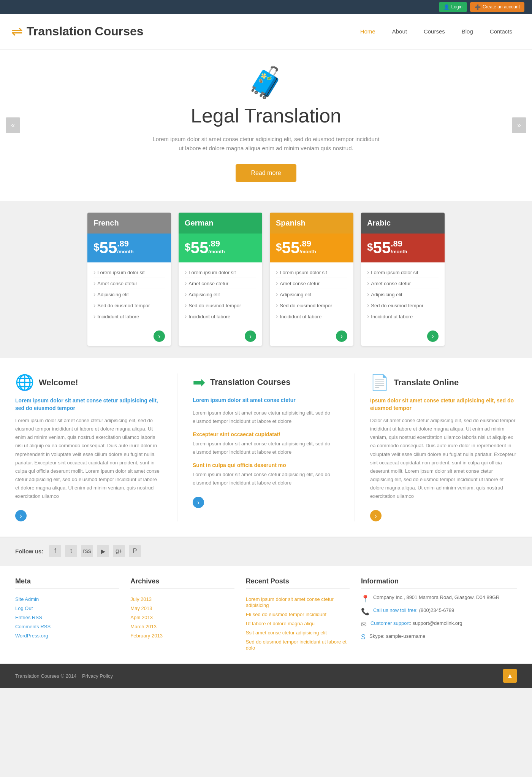 This screenshot has height=777, width=532. I want to click on login-button: 👤 Login, so click(453, 7).